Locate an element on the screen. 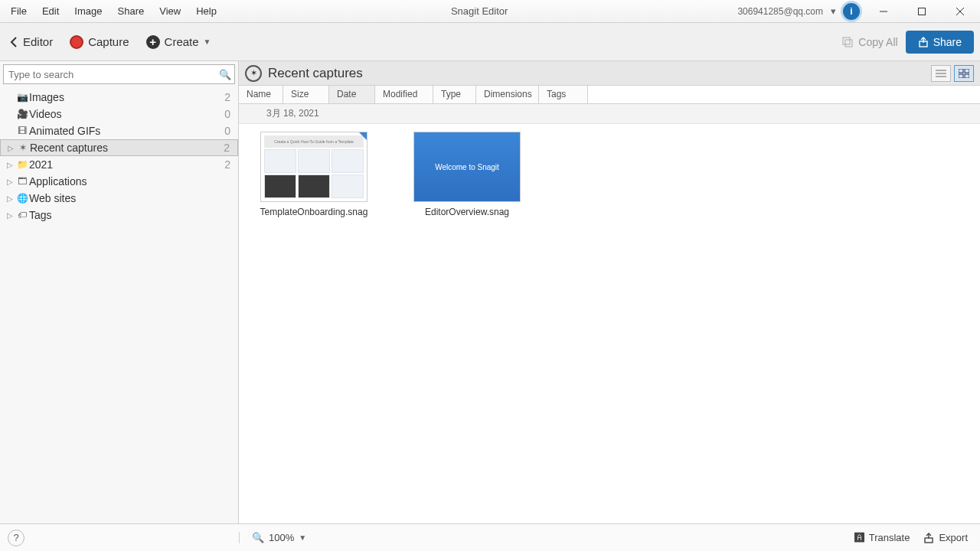 Image resolution: width=980 pixels, height=551 pixels. column-headers: NameSizeDateModifiedTypeDimensionsTags is located at coordinates (609, 95).